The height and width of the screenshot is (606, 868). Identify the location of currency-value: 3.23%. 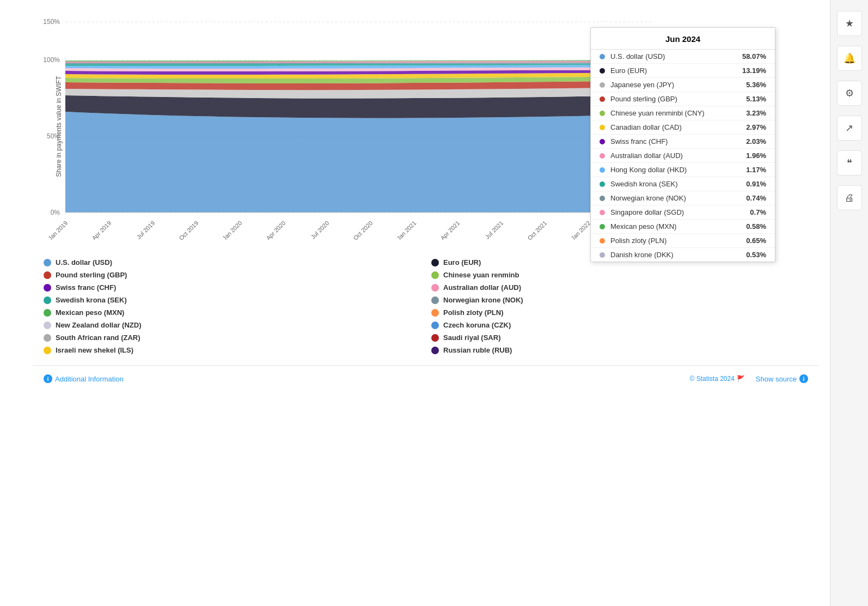
(750, 113).